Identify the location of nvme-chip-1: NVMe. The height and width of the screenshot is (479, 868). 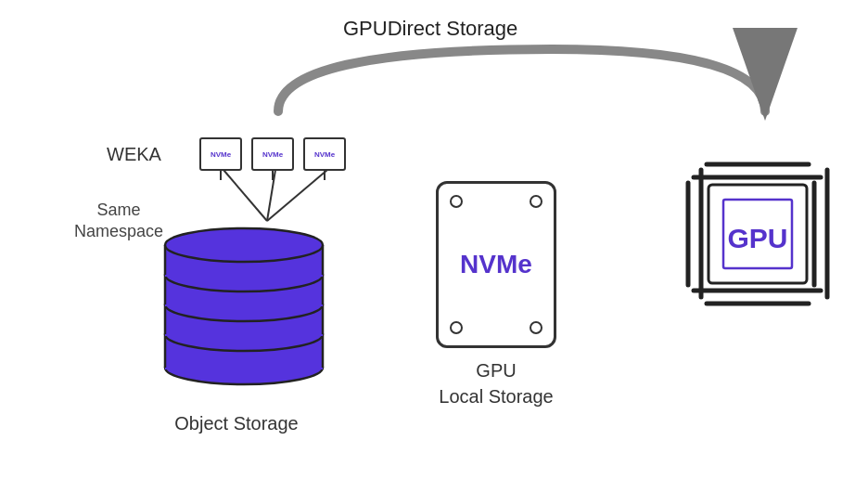
(221, 154).